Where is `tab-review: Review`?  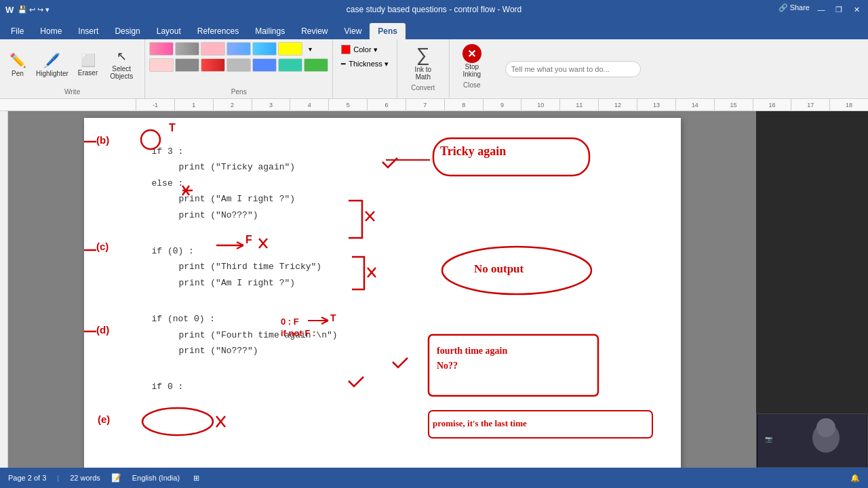 tab-review: Review is located at coordinates (315, 31).